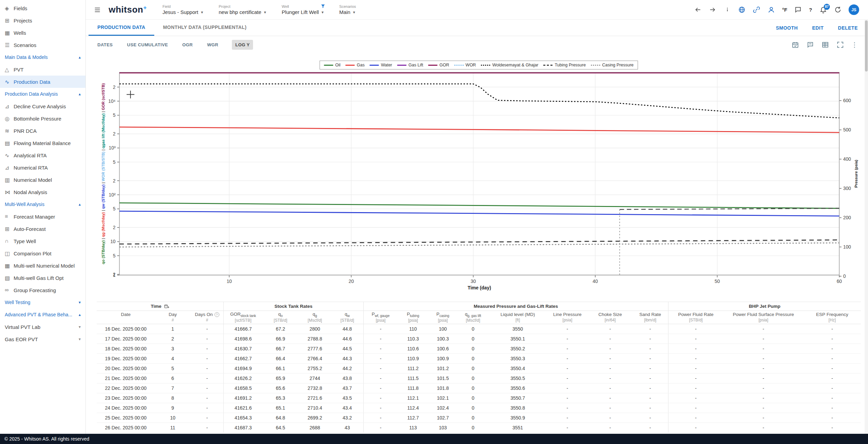 The width and height of the screenshot is (868, 444). What do you see at coordinates (825, 45) in the screenshot?
I see `table-icon` at bounding box center [825, 45].